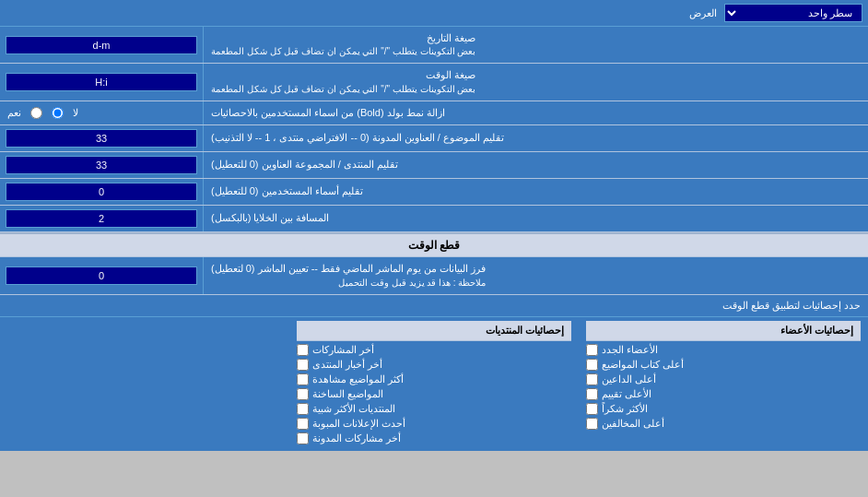 The image size is (868, 497). What do you see at coordinates (434, 192) in the screenshot?
I see `usernames-row: تقليم أسماء المستخدمين (0 للتعطيل)` at bounding box center [434, 192].